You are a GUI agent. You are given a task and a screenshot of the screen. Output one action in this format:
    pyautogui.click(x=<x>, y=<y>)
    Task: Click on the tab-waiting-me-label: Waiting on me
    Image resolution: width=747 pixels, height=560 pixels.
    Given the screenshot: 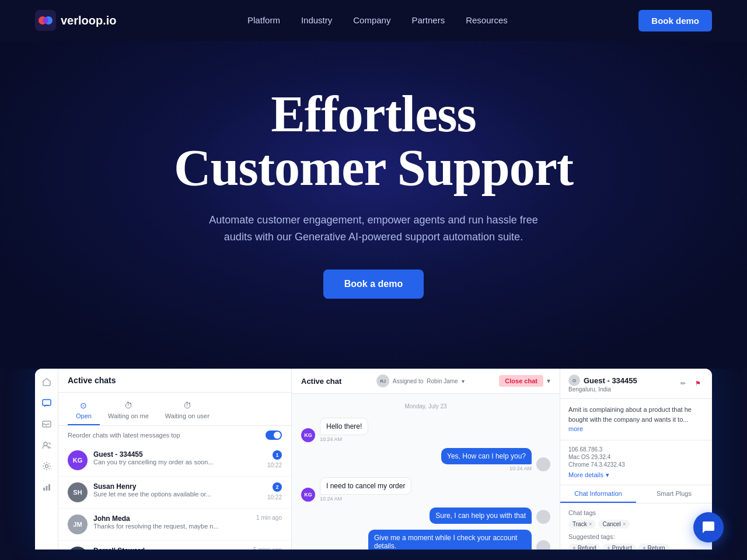 What is the action you would take?
    pyautogui.click(x=128, y=416)
    